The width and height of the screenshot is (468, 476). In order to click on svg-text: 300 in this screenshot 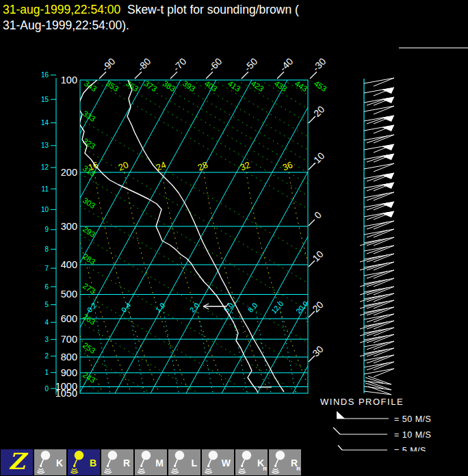, I will do `click(69, 226)`.